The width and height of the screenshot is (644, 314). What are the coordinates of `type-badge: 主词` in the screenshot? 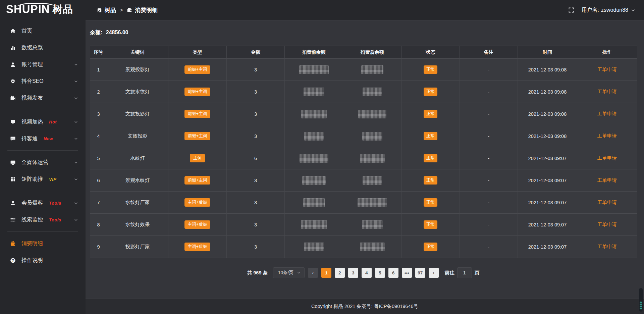 It's located at (197, 158).